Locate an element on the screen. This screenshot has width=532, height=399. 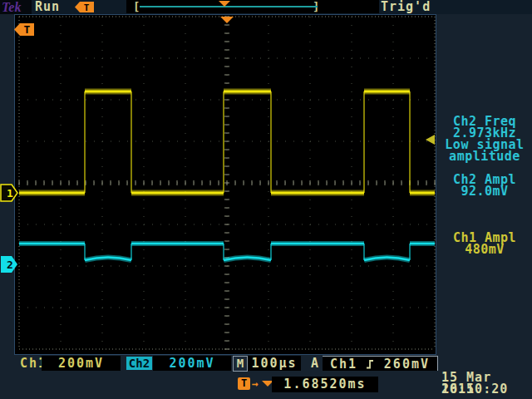
time-label: 16:50:20 is located at coordinates (475, 389).